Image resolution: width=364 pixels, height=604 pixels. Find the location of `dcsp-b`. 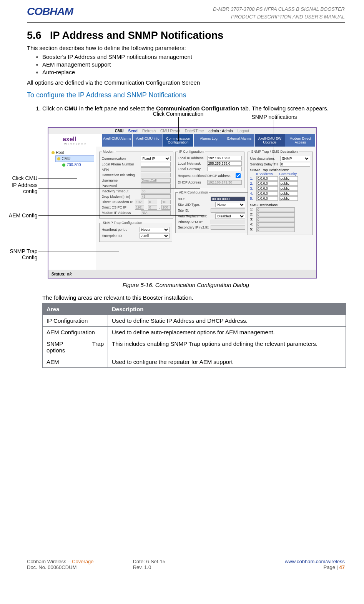

dcsp-b is located at coordinates (153, 207).